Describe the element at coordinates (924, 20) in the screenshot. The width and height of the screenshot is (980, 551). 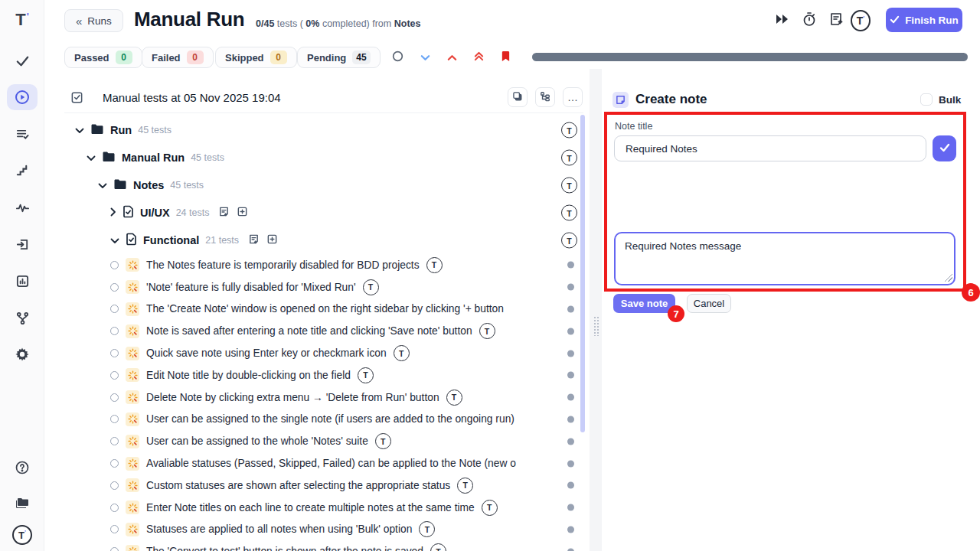
I see `finish-run-button: Finish Run` at that location.